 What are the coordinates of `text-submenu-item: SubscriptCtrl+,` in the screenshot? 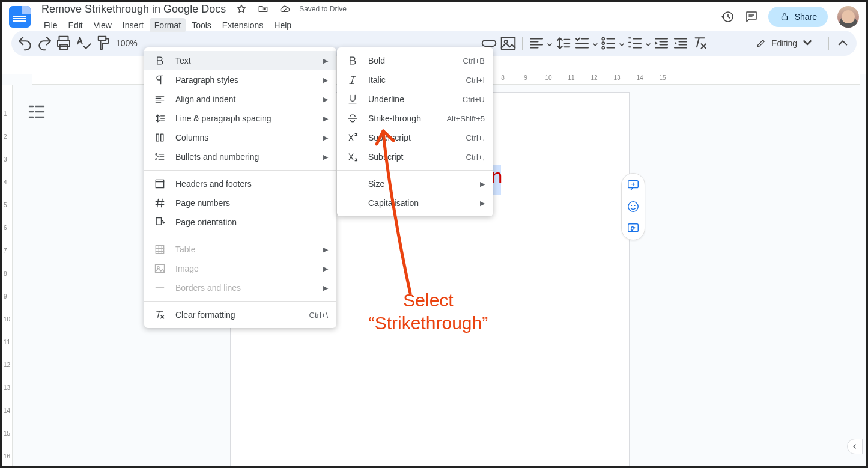 It's located at (415, 157).